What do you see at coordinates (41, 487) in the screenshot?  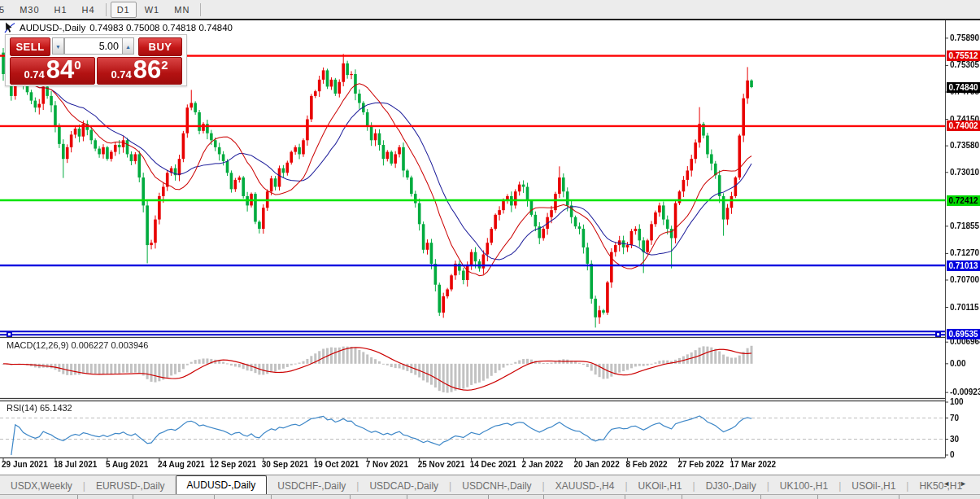 I see `symbol-tab-usdx-weekly: USDX,Weekly` at bounding box center [41, 487].